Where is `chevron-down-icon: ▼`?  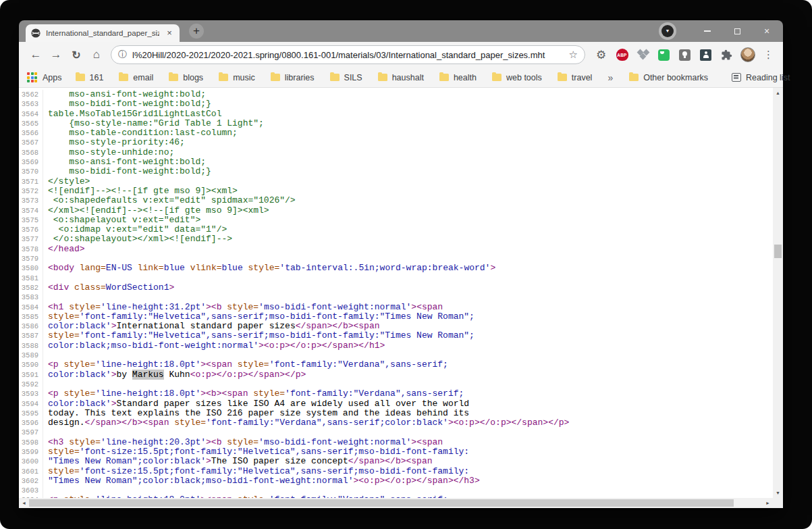
chevron-down-icon: ▼ is located at coordinates (668, 31).